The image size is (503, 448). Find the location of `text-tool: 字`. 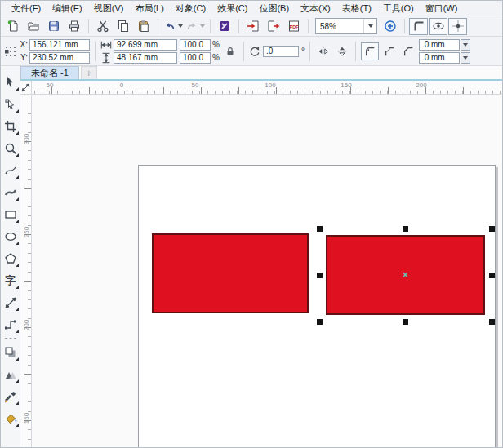

text-tool: 字 is located at coordinates (11, 281).